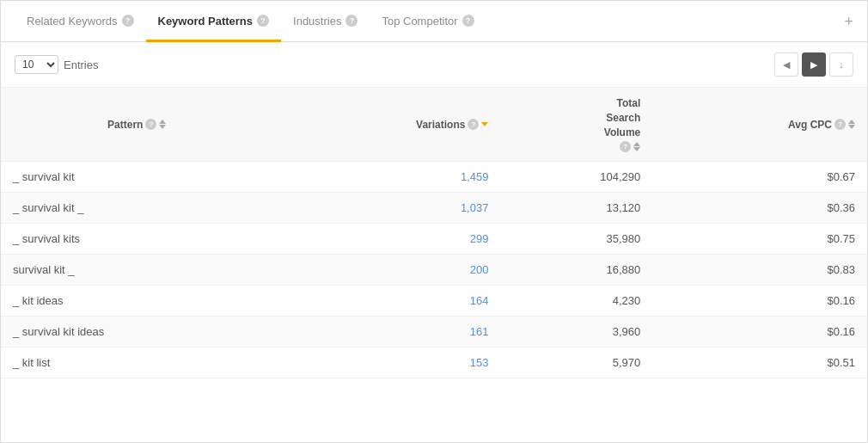 The height and width of the screenshot is (443, 868). What do you see at coordinates (760, 270) in the screenshot?
I see `cell-avg-cpc: $0.83` at bounding box center [760, 270].